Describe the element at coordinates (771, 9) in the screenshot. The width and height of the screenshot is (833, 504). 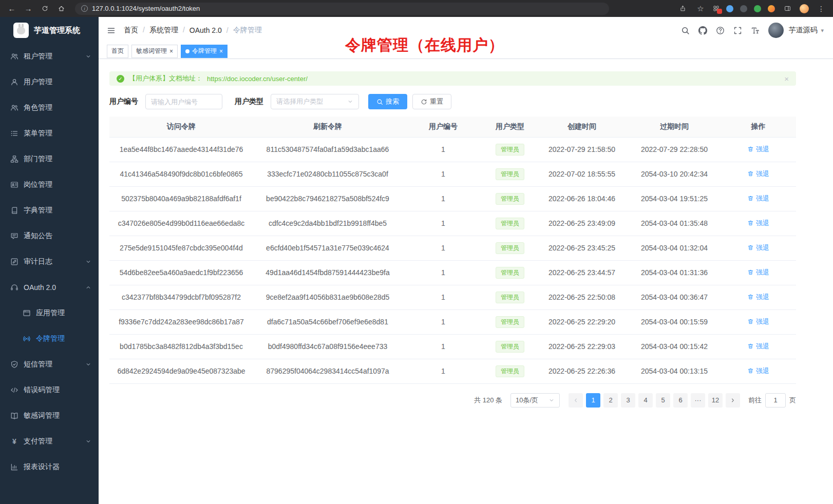
I see `puzzle-icon` at that location.